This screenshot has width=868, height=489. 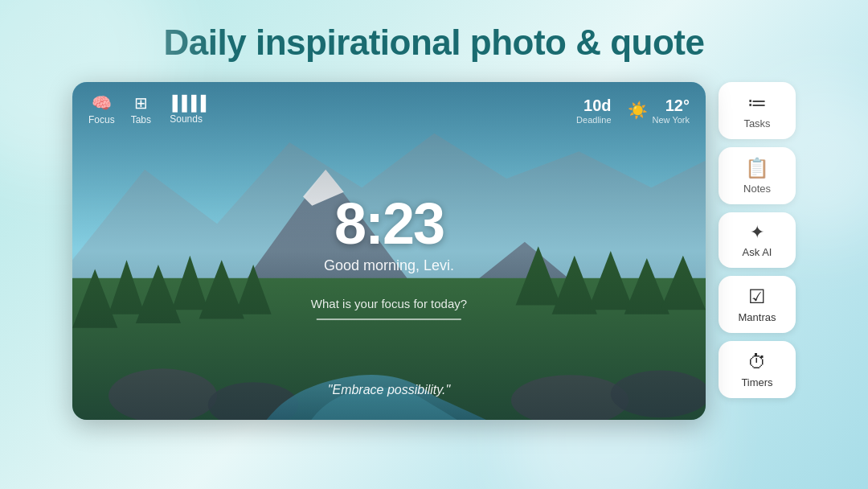 I want to click on top-bar: 🧠 Focus ⊞ Tabs ▐▐▐▐ Sounds 10d Deadline, so click(x=389, y=109).